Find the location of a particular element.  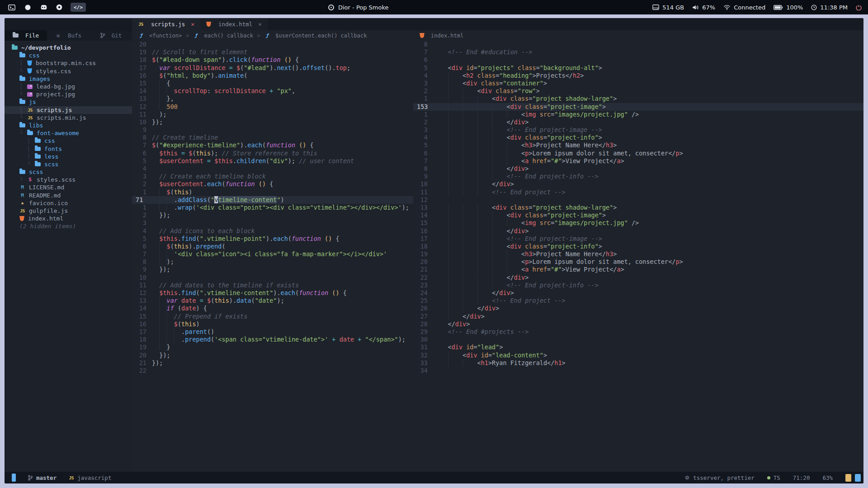

tree-item: └Sstyles.scss is located at coordinates (68, 180).